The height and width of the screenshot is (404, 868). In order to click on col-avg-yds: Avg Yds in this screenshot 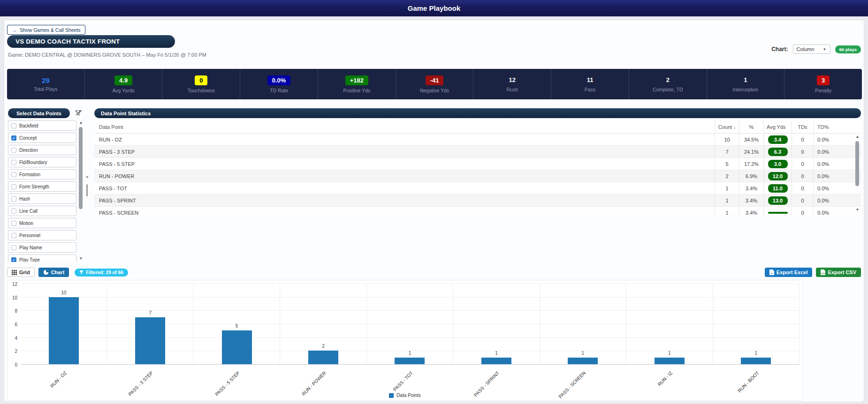, I will do `click(777, 127)`.